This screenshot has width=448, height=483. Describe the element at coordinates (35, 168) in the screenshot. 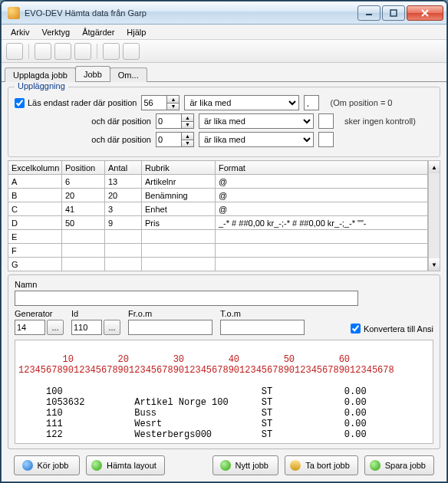

I see `col-header-excelkolumn: Excelkolumn` at that location.